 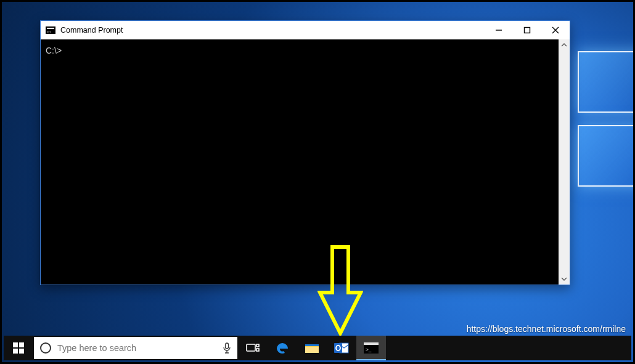 I want to click on taskbar-item-command-prompt: >_, so click(x=371, y=348).